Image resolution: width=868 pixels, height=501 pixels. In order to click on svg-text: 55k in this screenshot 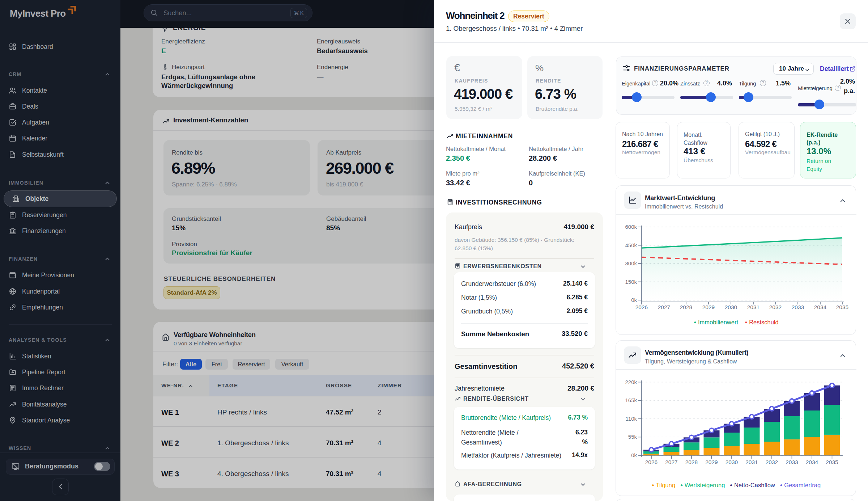, I will do `click(633, 437)`.